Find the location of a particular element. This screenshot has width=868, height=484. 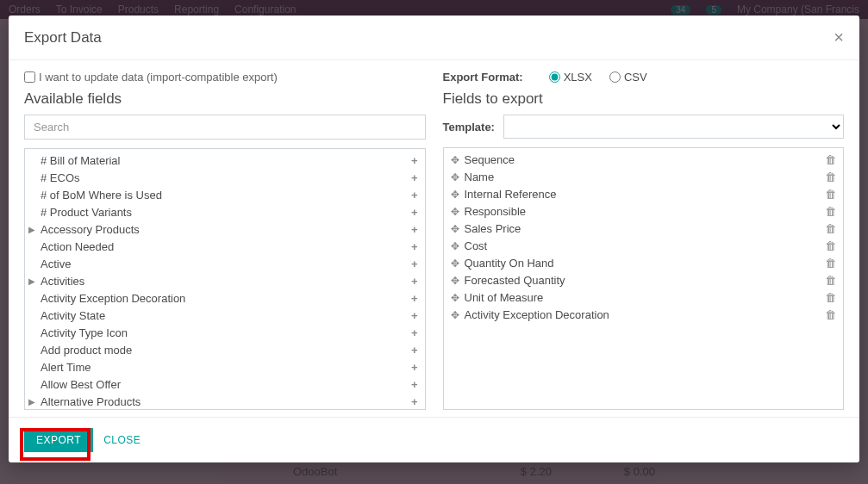

export-field-item: ✥Cost🗑 is located at coordinates (644, 246).